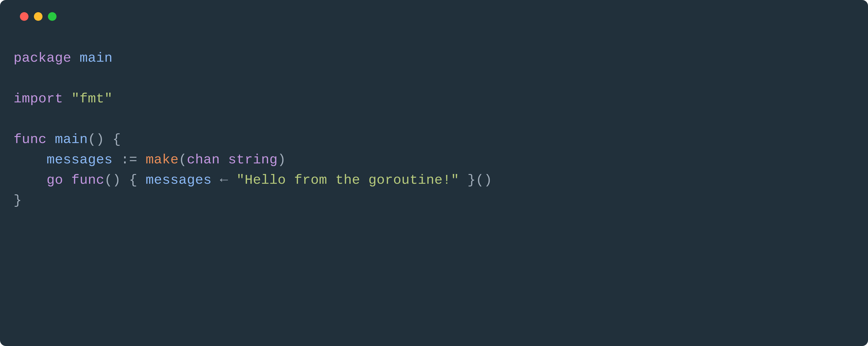 The height and width of the screenshot is (346, 868). Describe the element at coordinates (434, 58) in the screenshot. I see `code-line: package main` at that location.